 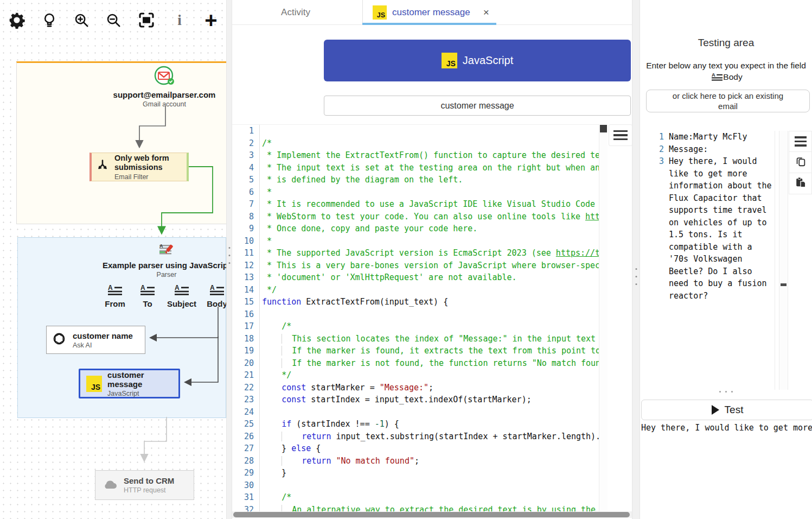 What do you see at coordinates (182, 296) in the screenshot?
I see `field-subject: A Subject` at bounding box center [182, 296].